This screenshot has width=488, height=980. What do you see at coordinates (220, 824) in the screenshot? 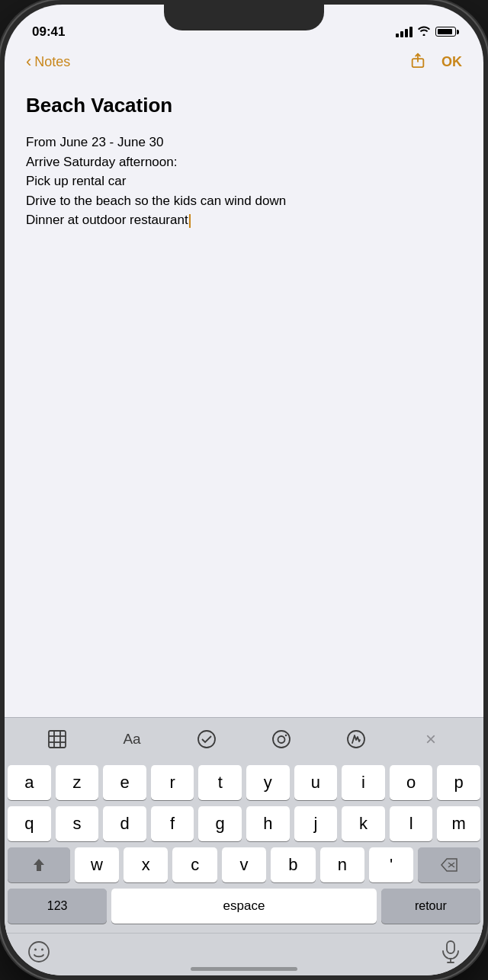
I see `key-g: g` at bounding box center [220, 824].